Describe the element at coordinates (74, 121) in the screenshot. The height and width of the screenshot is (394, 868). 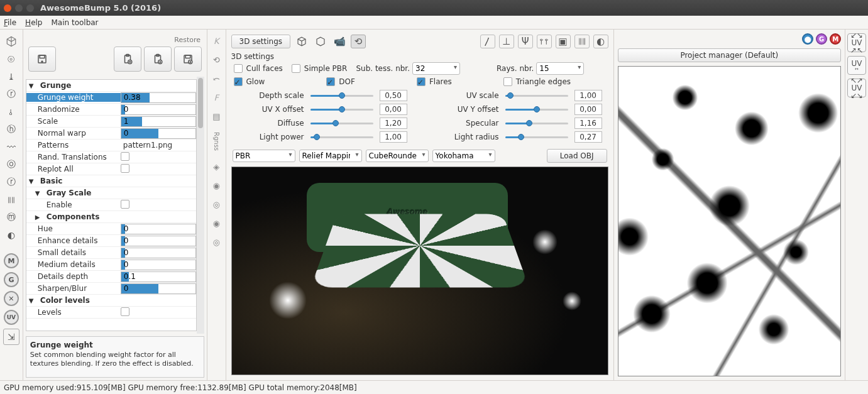
I see `row-scale: Scale` at that location.